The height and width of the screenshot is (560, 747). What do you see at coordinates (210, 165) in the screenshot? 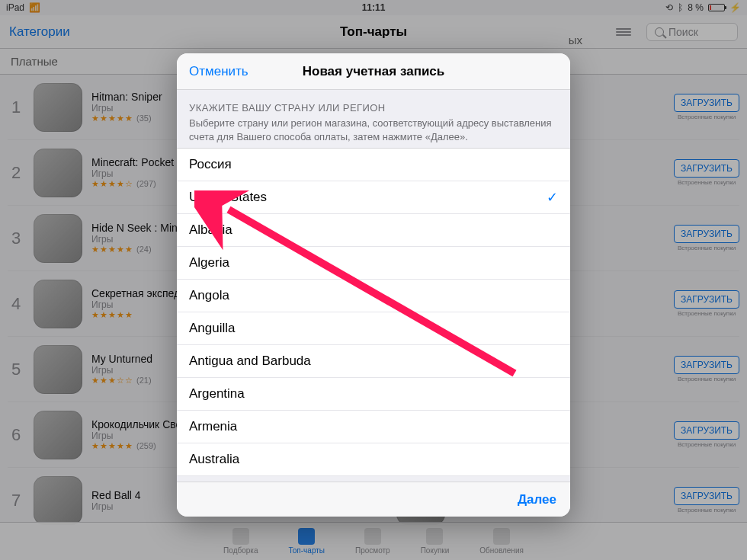
I see `country-name: Россия` at bounding box center [210, 165].